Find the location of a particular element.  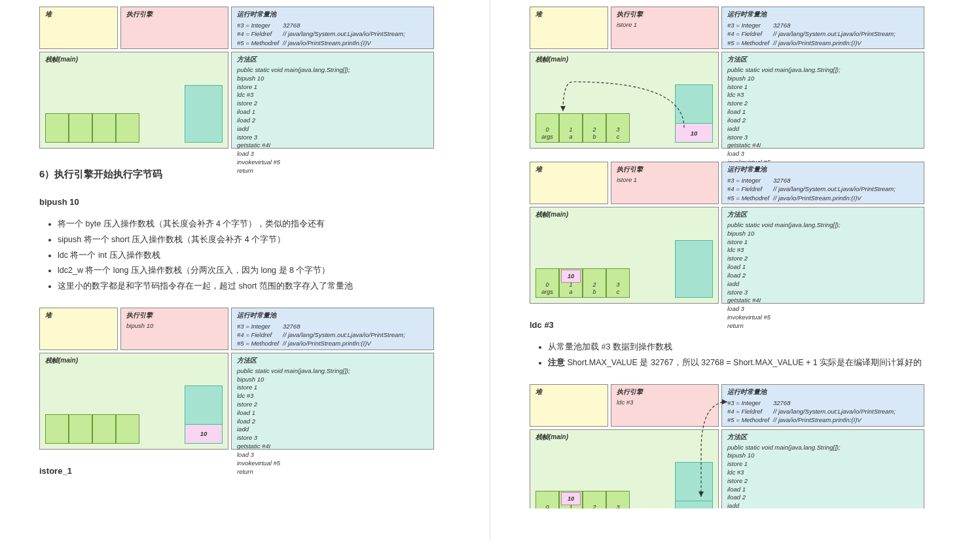

ldc-notes: 从常量池加载 #3 数据到操作数栈 注意 Short.MAX_VALUE 是 3… is located at coordinates (745, 355).